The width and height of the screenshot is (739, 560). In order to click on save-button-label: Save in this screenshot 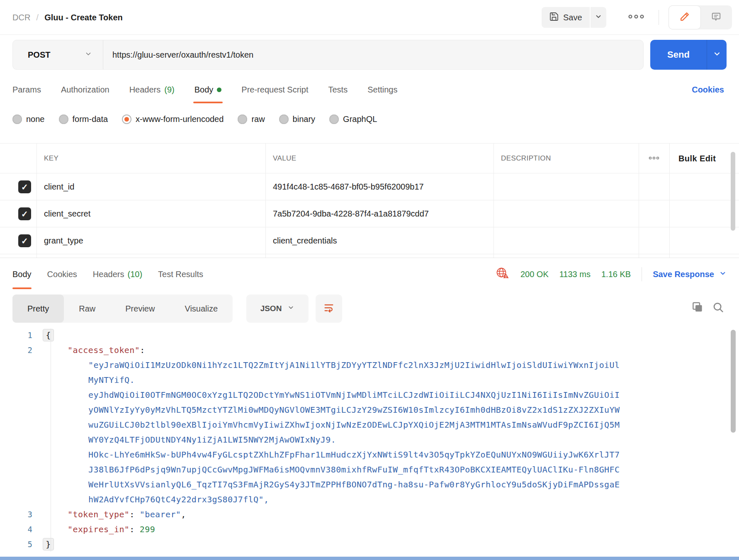, I will do `click(573, 17)`.